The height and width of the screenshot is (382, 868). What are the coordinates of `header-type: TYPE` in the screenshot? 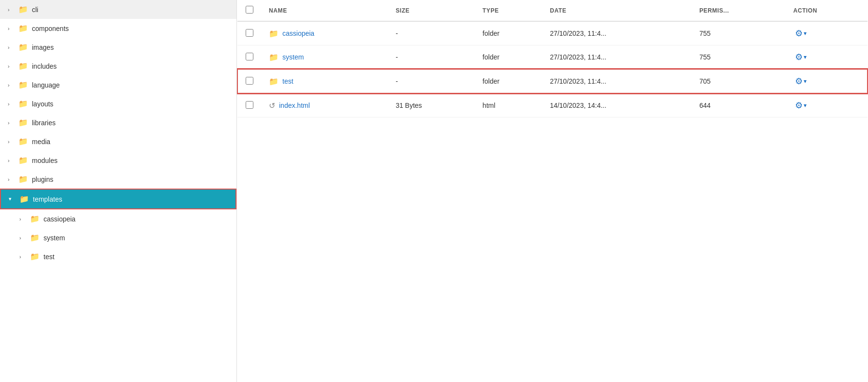 It's located at (509, 11).